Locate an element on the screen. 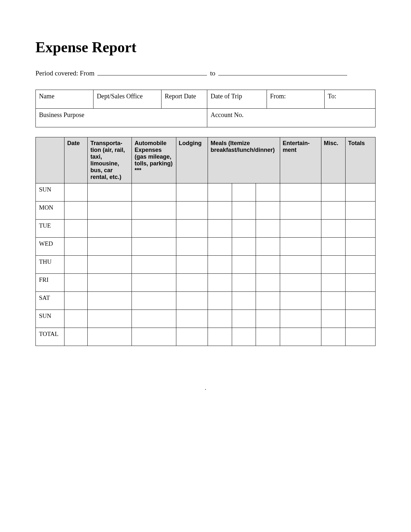  period-from-input-line is located at coordinates (152, 75).